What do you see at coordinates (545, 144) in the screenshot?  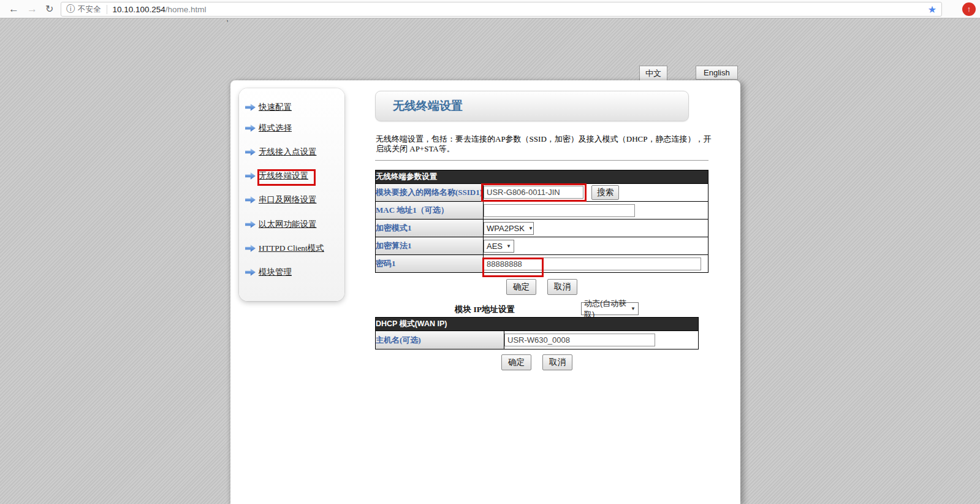 I see `page-description: 无线终端设置，包括：要去连接的AP参数（SSID，加密）及接入模式（DHCP，静…` at bounding box center [545, 144].